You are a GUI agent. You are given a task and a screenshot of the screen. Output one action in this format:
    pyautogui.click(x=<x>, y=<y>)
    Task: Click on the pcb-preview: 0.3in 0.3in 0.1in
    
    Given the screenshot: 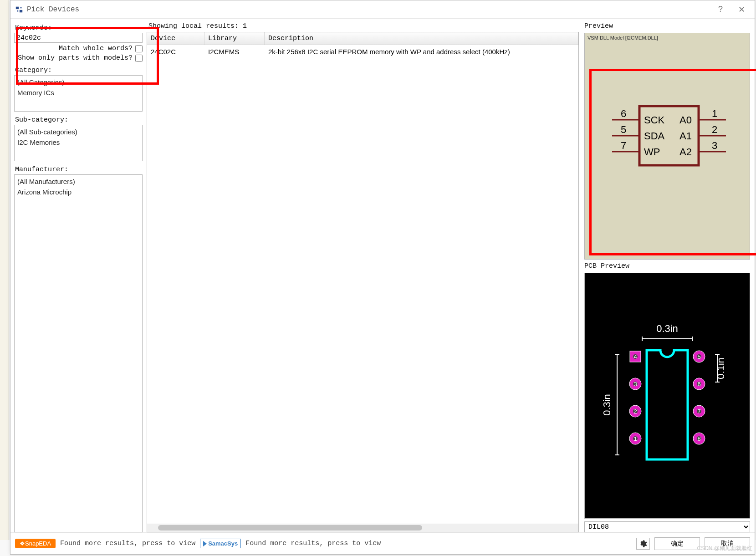 What is the action you would take?
    pyautogui.click(x=667, y=396)
    